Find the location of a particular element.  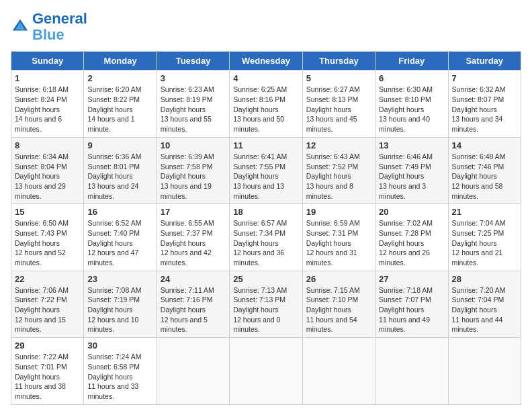

day-info: Sunrise: 7:22 AM Sunset: 7:01 PM Dayligh… is located at coordinates (47, 376).